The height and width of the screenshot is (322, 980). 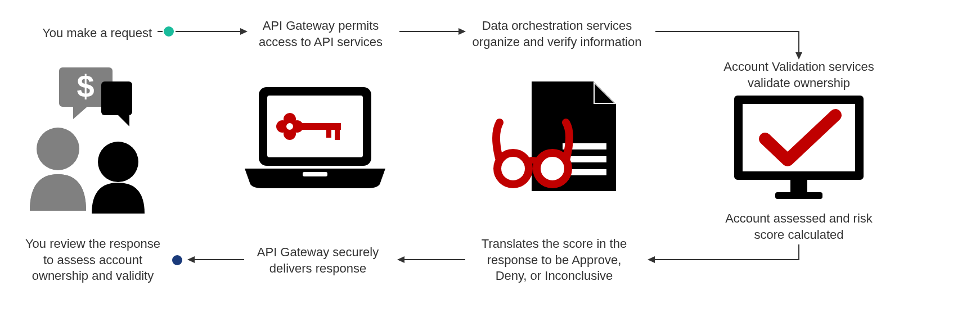 I want to click on monitor-check-icon, so click(x=799, y=149).